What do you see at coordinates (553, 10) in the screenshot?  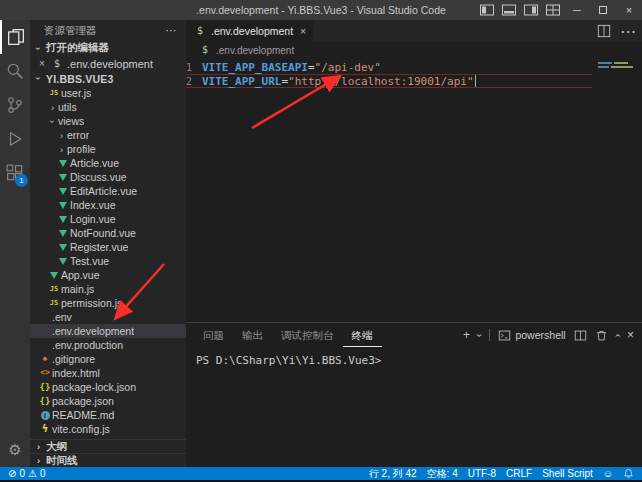 I see `customize-layout-icon` at bounding box center [553, 10].